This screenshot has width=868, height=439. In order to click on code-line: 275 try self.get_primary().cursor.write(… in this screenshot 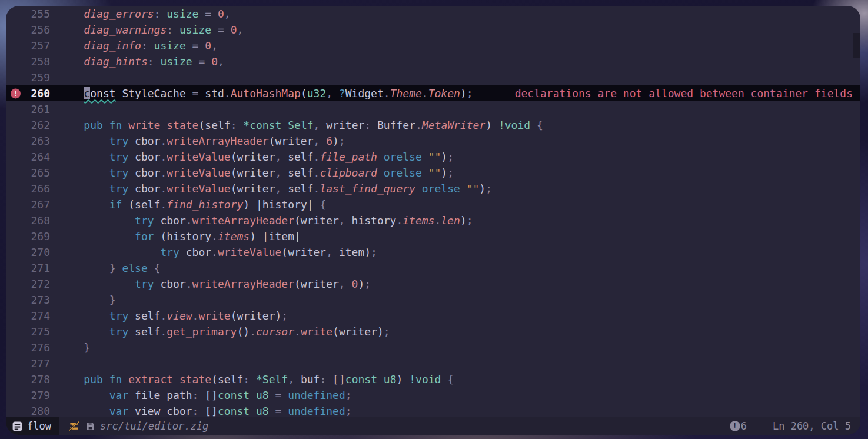, I will do `click(433, 332)`.